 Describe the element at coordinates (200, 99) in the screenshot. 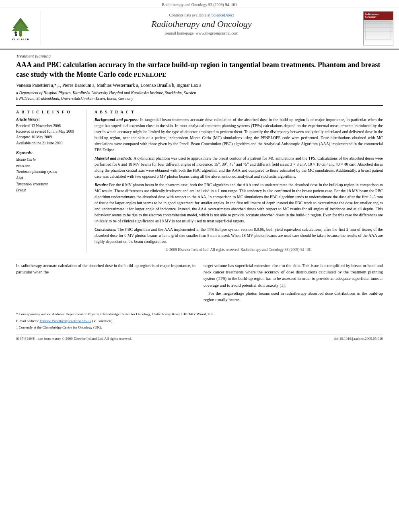

I see `affiliation-b: b NCITeam, Strahlenklinik, Universitätsk…` at that location.